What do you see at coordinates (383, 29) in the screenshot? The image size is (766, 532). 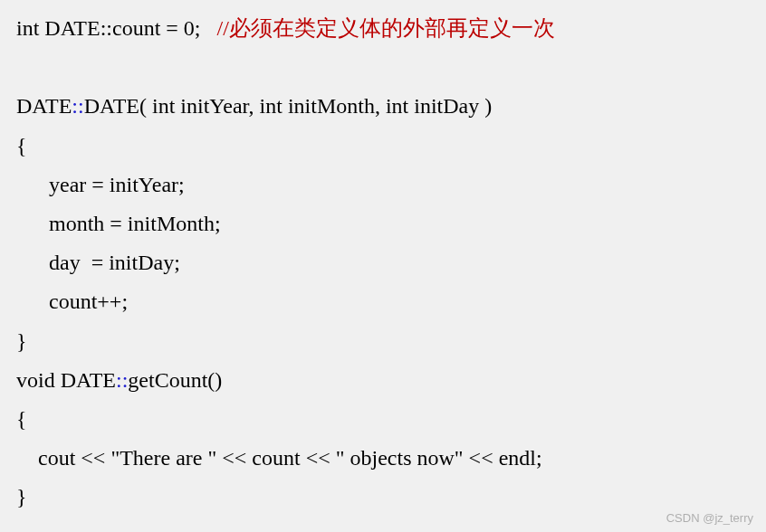 I see `code-line-1: int DATE::count = 0; //必须在类定义体的外部再定义一次` at bounding box center [383, 29].